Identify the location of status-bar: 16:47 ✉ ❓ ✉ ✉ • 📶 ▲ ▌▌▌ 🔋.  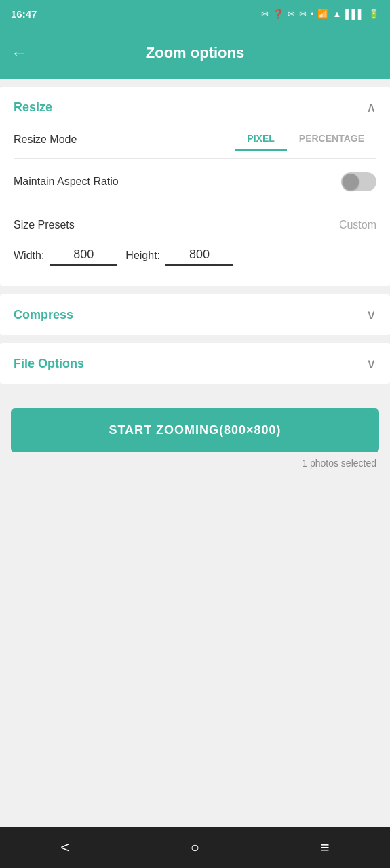
(195, 14).